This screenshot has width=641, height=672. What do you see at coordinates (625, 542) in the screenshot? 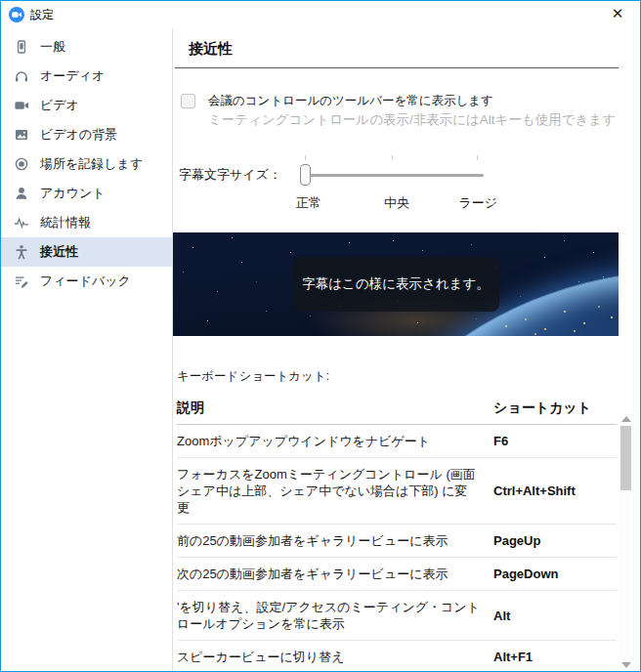
I see `table-scrollbar` at bounding box center [625, 542].